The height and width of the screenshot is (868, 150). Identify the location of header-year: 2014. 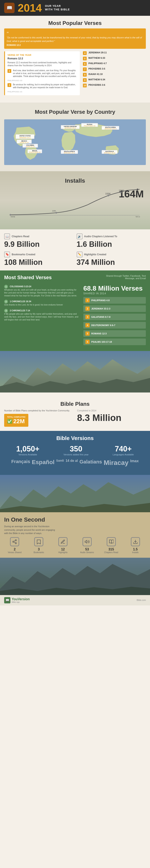
(30, 8).